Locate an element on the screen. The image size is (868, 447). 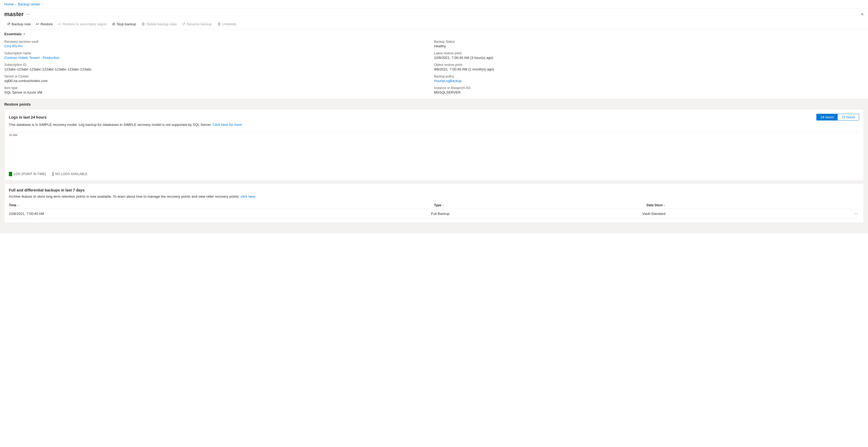
essentials-item-type: Item type SQL Server in Azure VM is located at coordinates (219, 90).